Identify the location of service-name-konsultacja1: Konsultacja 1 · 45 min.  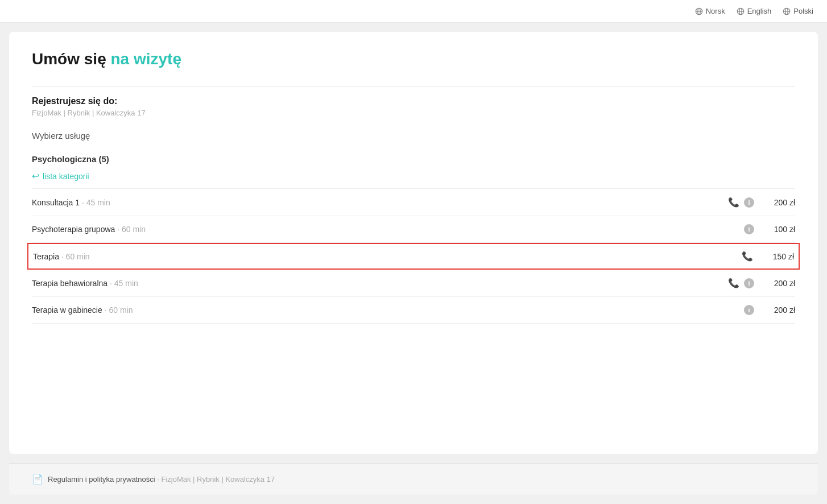
(380, 203).